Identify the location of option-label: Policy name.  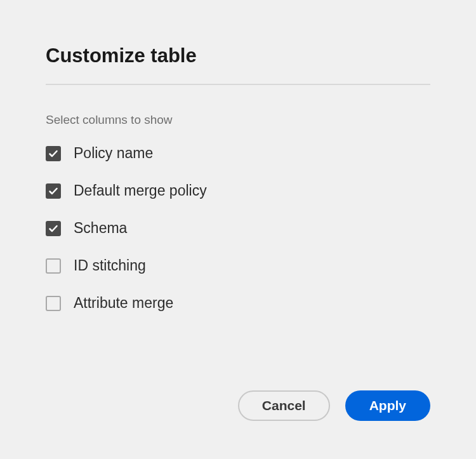
(113, 154).